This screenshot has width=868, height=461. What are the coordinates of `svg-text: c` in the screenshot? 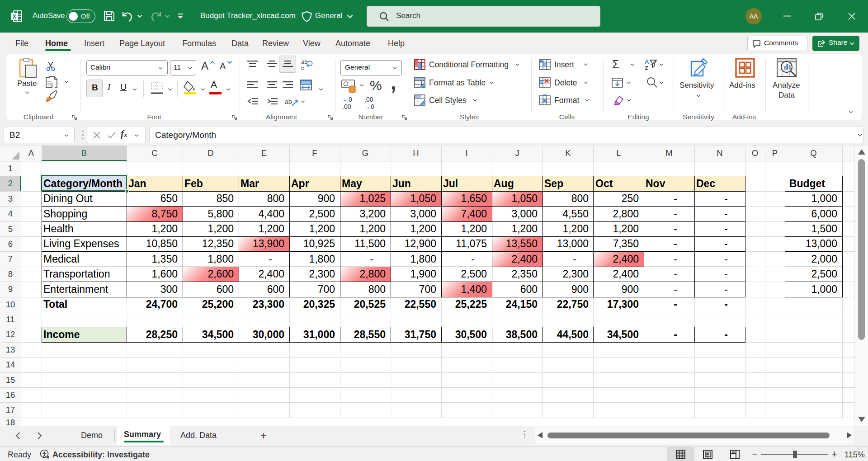 It's located at (303, 68).